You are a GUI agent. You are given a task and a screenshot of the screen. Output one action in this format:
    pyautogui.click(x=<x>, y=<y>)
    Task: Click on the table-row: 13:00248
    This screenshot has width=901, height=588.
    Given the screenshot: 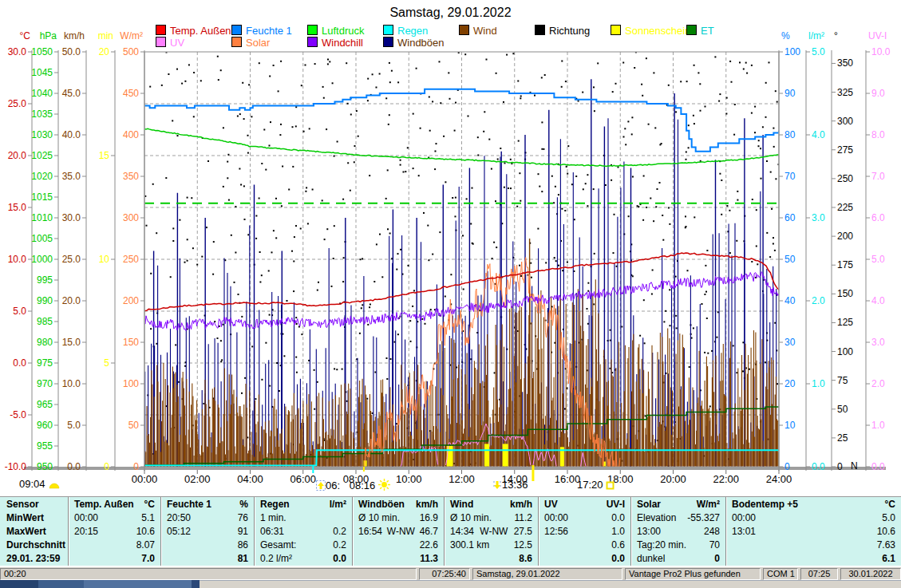 What is the action you would take?
    pyautogui.click(x=678, y=531)
    